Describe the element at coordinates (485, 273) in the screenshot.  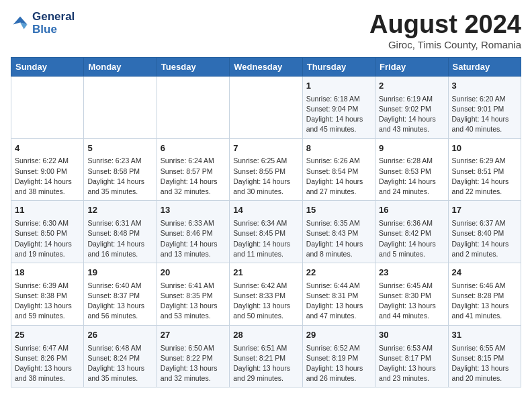
I see `day-number: 24` at that location.